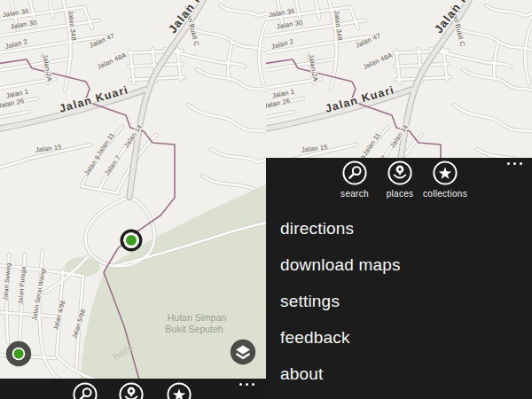 This screenshot has width=532, height=399. I want to click on locate-me-button, so click(19, 354).